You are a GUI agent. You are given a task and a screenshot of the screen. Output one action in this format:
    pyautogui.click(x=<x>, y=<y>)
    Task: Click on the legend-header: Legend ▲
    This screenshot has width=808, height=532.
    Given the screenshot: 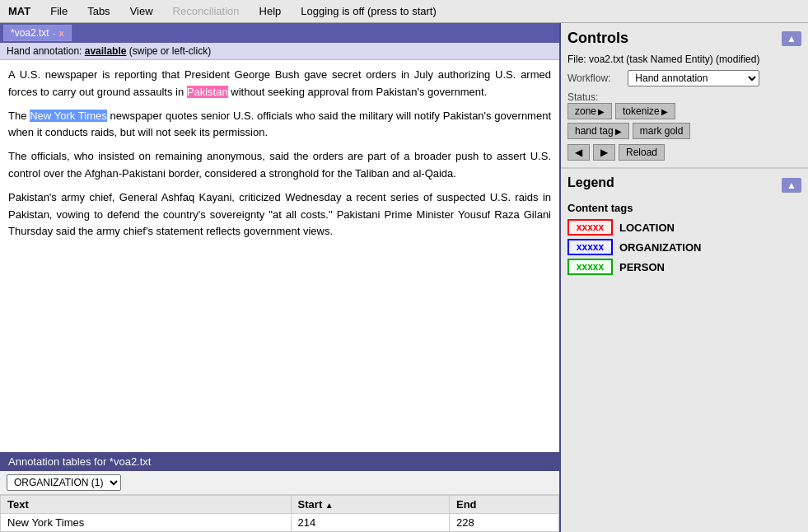 What is the action you would take?
    pyautogui.click(x=684, y=185)
    